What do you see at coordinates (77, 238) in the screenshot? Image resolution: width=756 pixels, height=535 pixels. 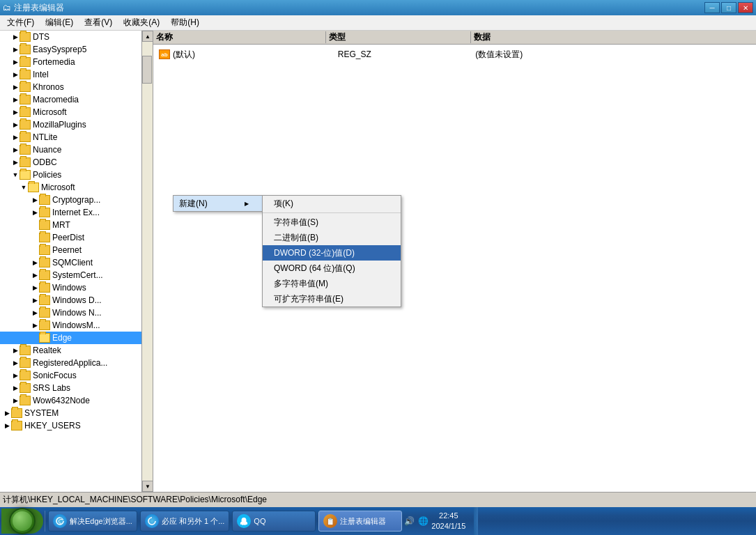 I see `tree-item-peerdist: ▶ PeerDist` at bounding box center [77, 238].